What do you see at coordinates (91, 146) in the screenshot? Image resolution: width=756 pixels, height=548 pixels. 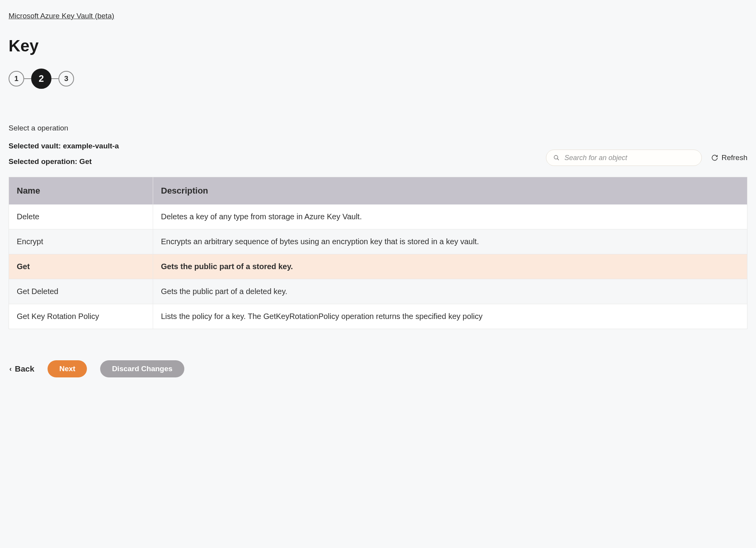 I see `selected-vault-value: example-vault-a` at bounding box center [91, 146].